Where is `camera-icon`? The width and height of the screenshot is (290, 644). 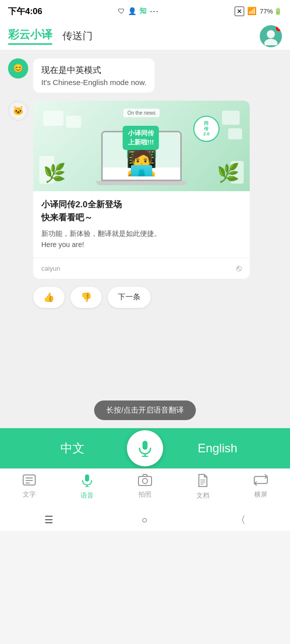 camera-icon is located at coordinates (145, 481).